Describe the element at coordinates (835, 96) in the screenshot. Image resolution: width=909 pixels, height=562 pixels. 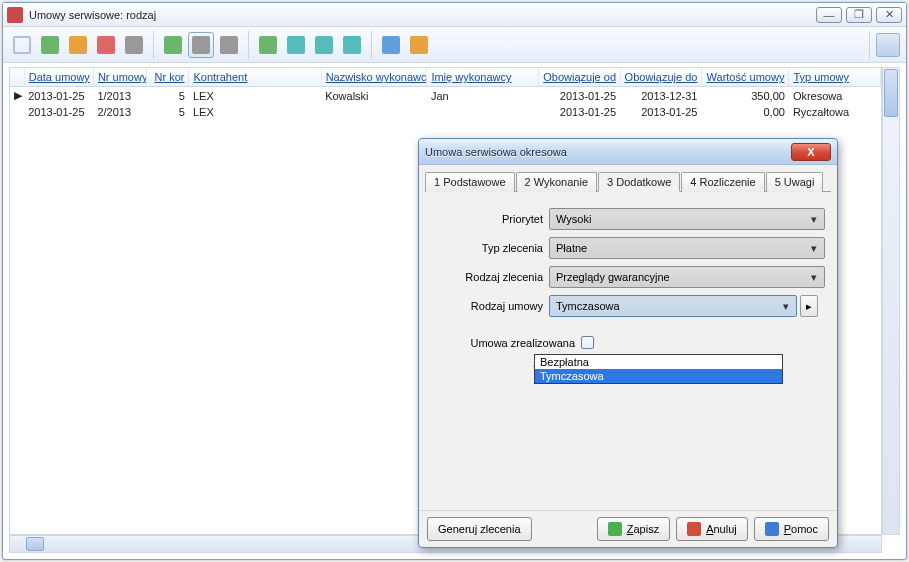
I see `cell: Okresowa` at that location.